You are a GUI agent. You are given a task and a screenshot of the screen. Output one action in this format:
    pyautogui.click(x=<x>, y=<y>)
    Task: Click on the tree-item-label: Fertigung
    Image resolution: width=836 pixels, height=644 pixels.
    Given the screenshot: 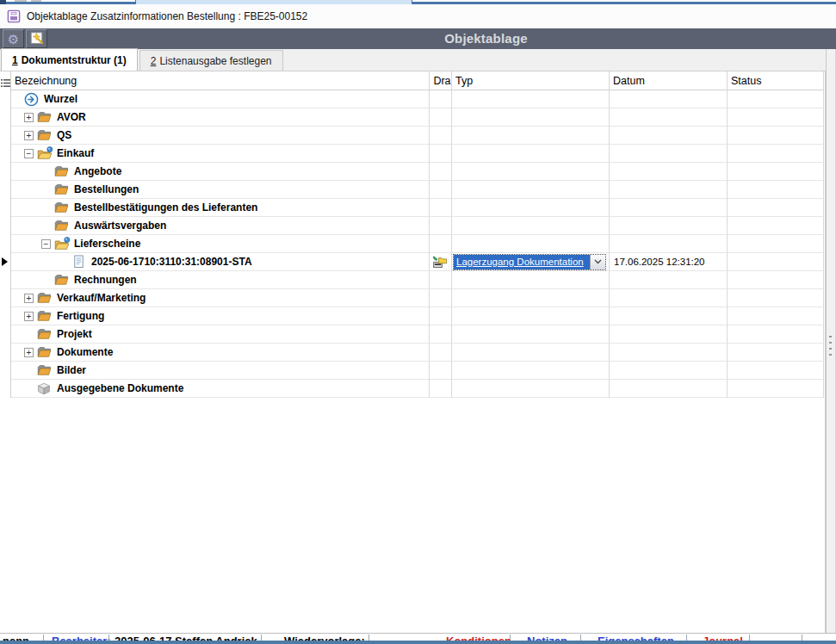 What is the action you would take?
    pyautogui.click(x=81, y=316)
    